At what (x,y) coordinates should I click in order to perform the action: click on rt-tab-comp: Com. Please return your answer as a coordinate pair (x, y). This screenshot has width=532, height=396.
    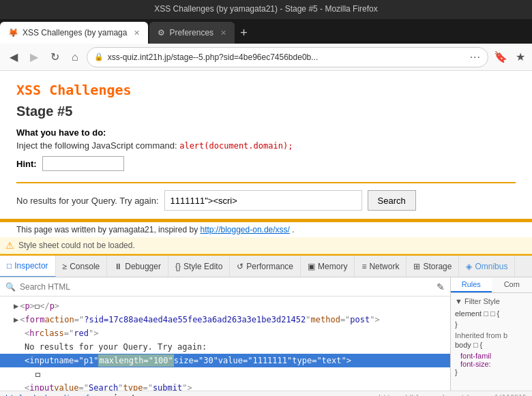
    Looking at the image, I should click on (512, 285).